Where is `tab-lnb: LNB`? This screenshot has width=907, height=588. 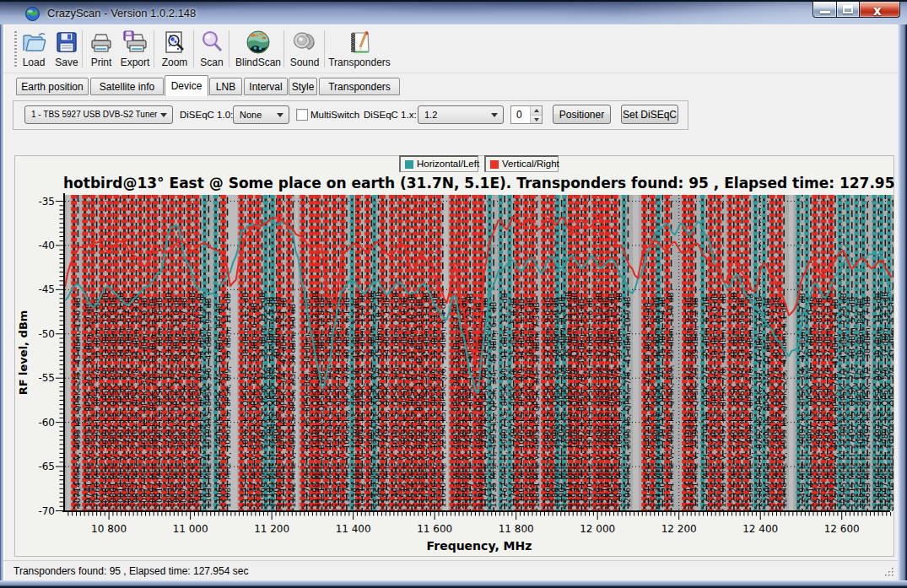 tab-lnb: LNB is located at coordinates (226, 86).